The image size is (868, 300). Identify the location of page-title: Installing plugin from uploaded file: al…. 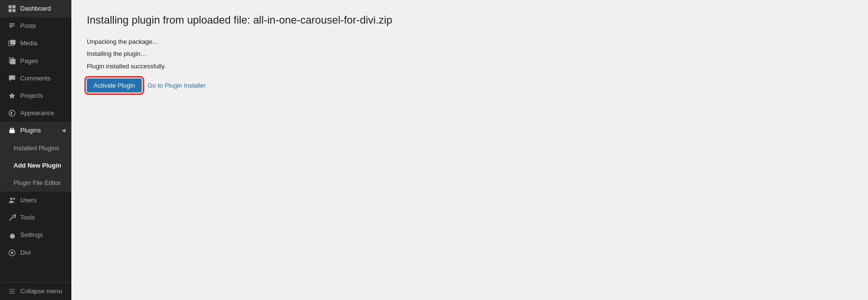
(470, 20).